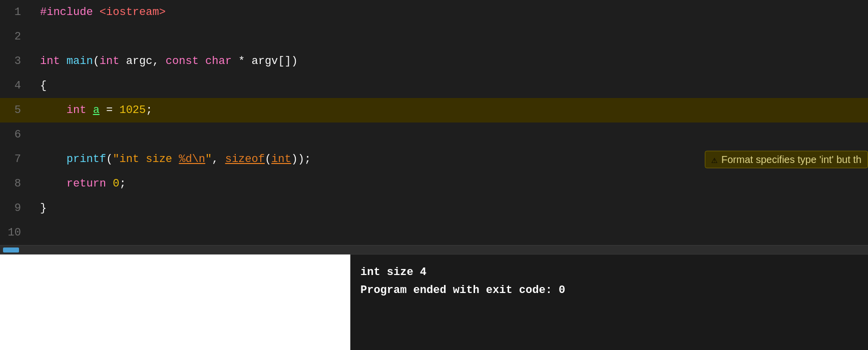  What do you see at coordinates (434, 12) in the screenshot?
I see `code-line-1: 1#include <iostream>` at bounding box center [434, 12].